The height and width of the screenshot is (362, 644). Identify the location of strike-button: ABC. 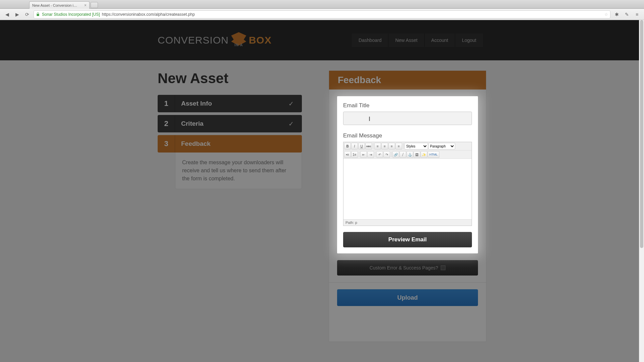
(369, 146).